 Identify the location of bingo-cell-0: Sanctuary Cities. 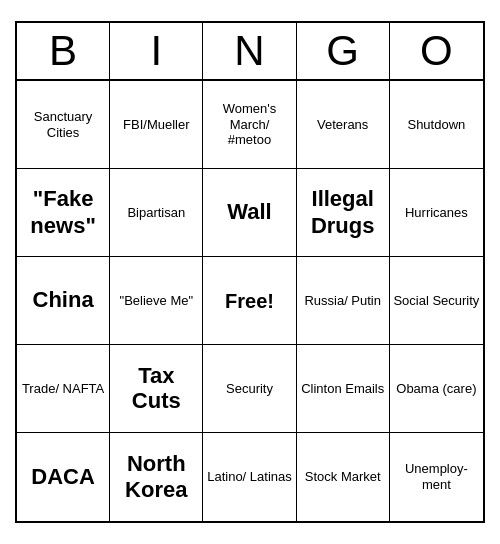
(64, 125).